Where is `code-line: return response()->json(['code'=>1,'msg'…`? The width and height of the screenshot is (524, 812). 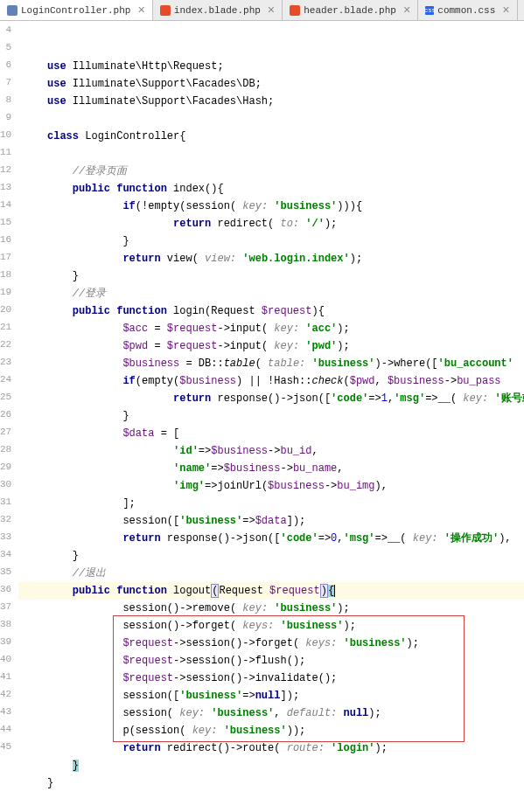
code-line: return response()->json(['code'=>1,'msg'… is located at coordinates (271, 399).